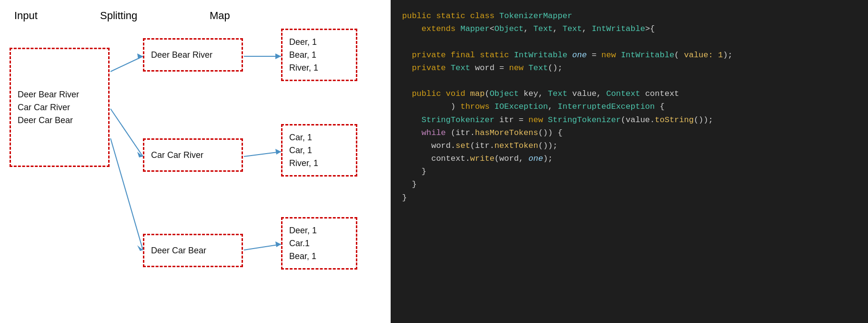 The image size is (868, 323). I want to click on label-splitting: Splitting, so click(155, 16).